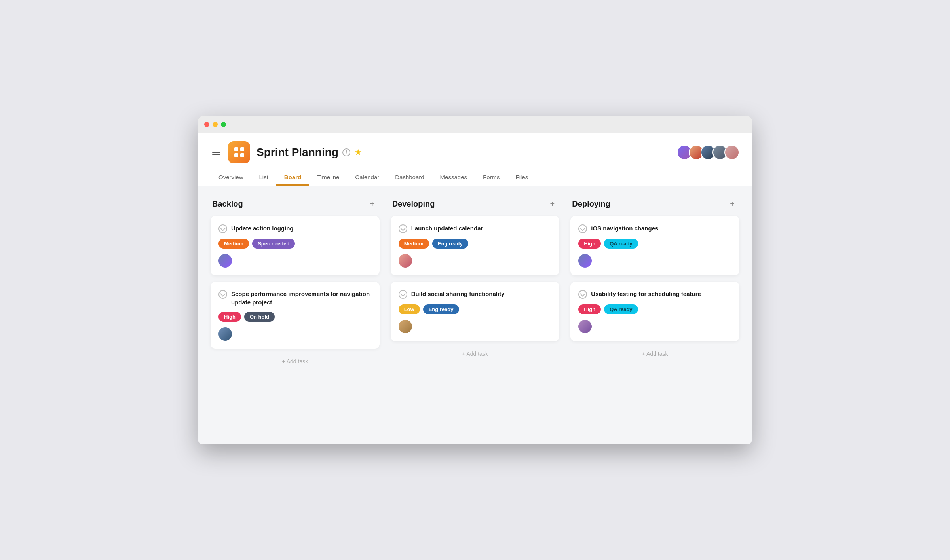 Image resolution: width=950 pixels, height=560 pixels. I want to click on card-ios-navigation: iOS navigation changes High QA ready, so click(655, 246).